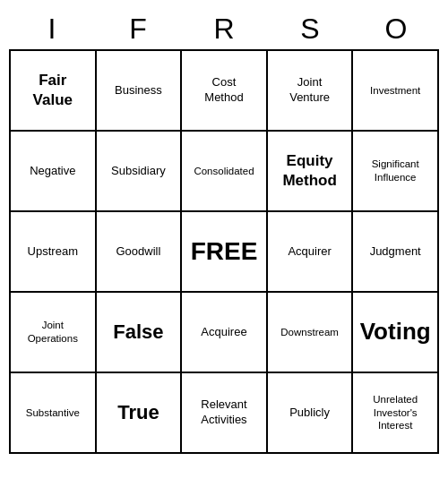 The image size is (448, 487). Describe the element at coordinates (52, 29) in the screenshot. I see `header-I: I` at that location.